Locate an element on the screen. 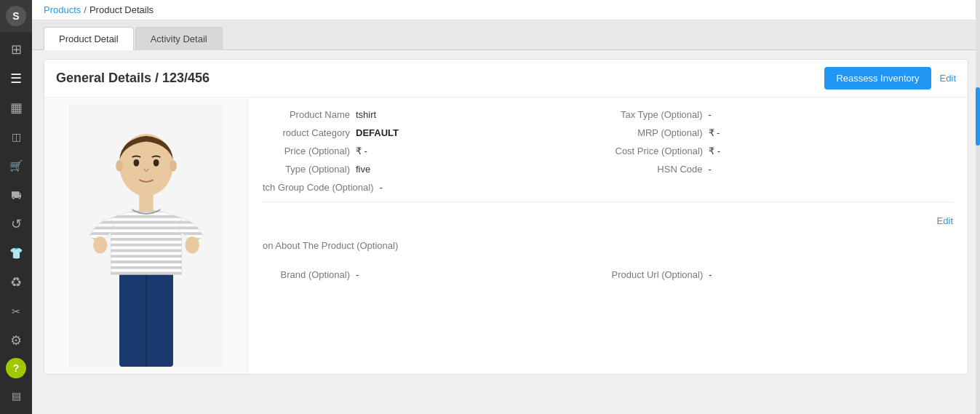  details-grid: Product Name tshirt roduct Category DEFA… is located at coordinates (608, 151).